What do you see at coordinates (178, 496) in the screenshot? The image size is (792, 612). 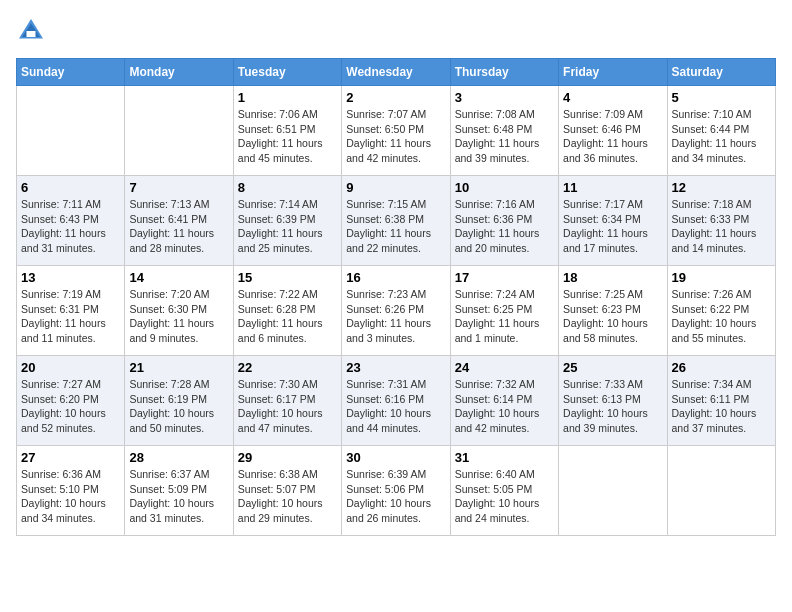 I see `day-info: Sunrise: 6:37 AMSunset: 5:09 PMDaylight:…` at bounding box center [178, 496].